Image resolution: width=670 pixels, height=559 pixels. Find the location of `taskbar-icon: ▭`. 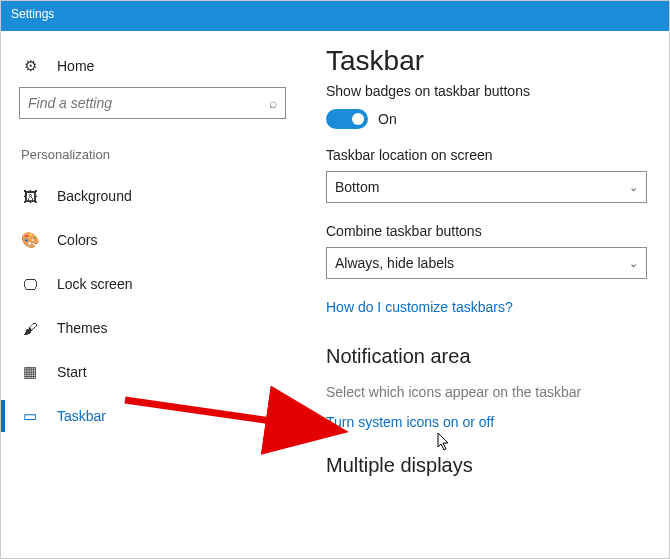

taskbar-icon: ▭ is located at coordinates (30, 416).